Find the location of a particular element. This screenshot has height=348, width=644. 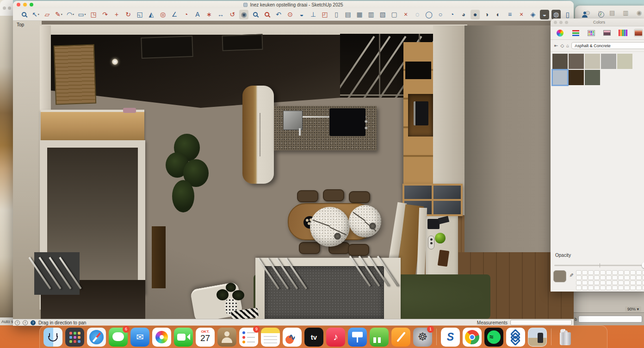

dock-item-safari is located at coordinates (96, 337).